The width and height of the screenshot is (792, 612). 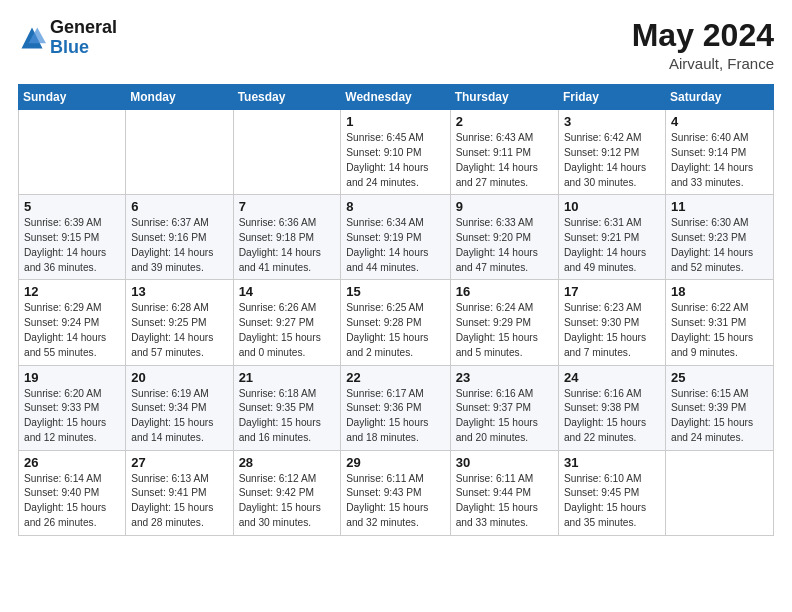 I want to click on day-info: Sunrise: 6:25 AM Sunset: 9:28 PM Dayligh…, so click(x=395, y=330).